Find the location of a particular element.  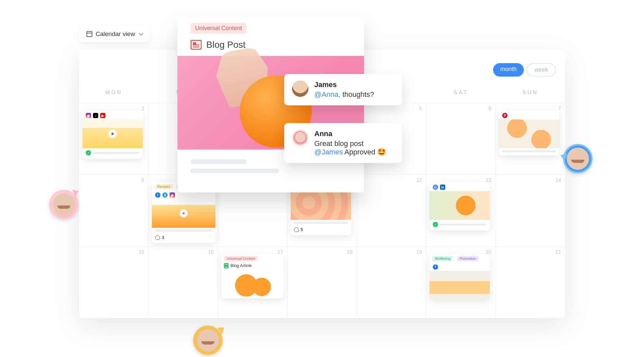

comment-text: thoughts? is located at coordinates (358, 94).